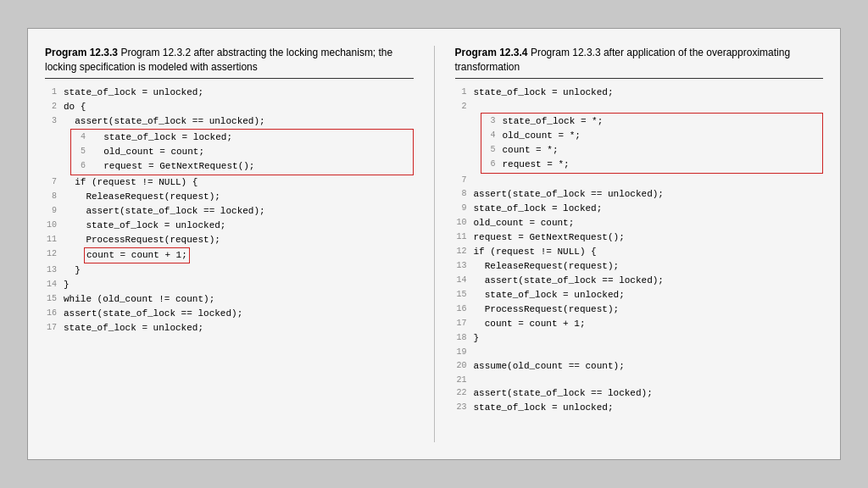 The height and width of the screenshot is (488, 868). Describe the element at coordinates (434, 244) in the screenshot. I see `panel-divider` at that location.